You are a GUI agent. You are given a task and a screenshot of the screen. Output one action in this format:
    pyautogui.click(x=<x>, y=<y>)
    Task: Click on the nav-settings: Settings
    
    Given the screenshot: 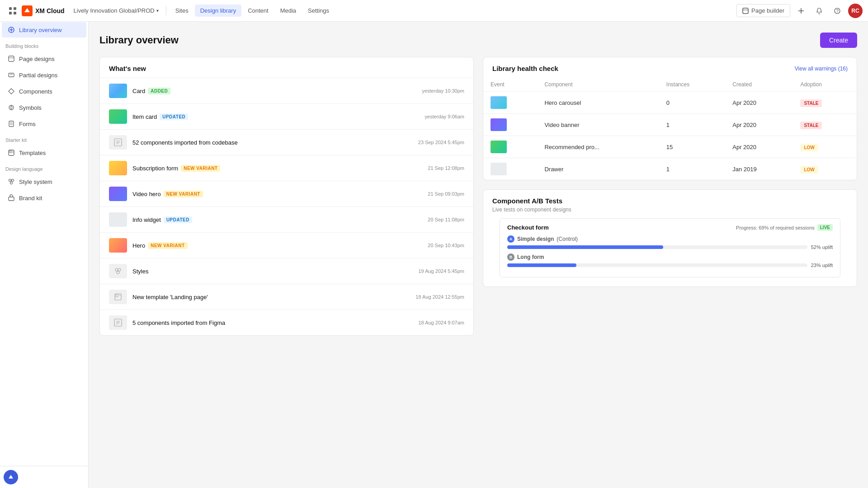 What is the action you would take?
    pyautogui.click(x=318, y=11)
    